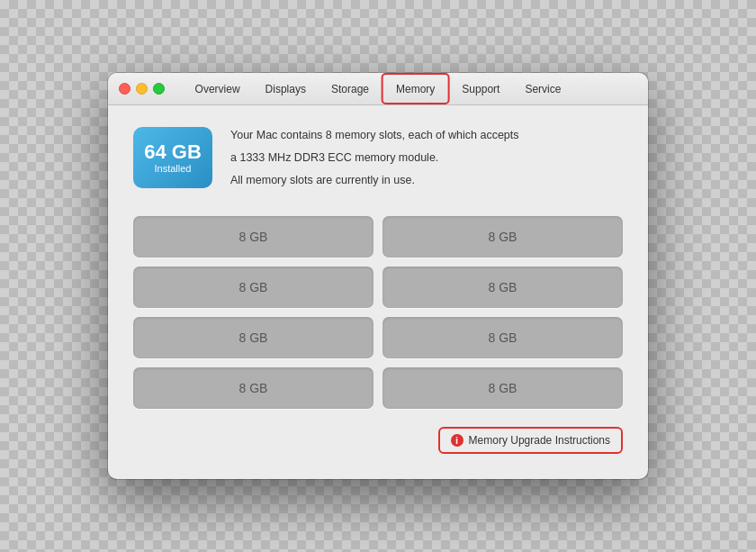 This screenshot has height=552, width=756. What do you see at coordinates (254, 388) in the screenshot?
I see `memory-slot-7: 8 GB` at bounding box center [254, 388].